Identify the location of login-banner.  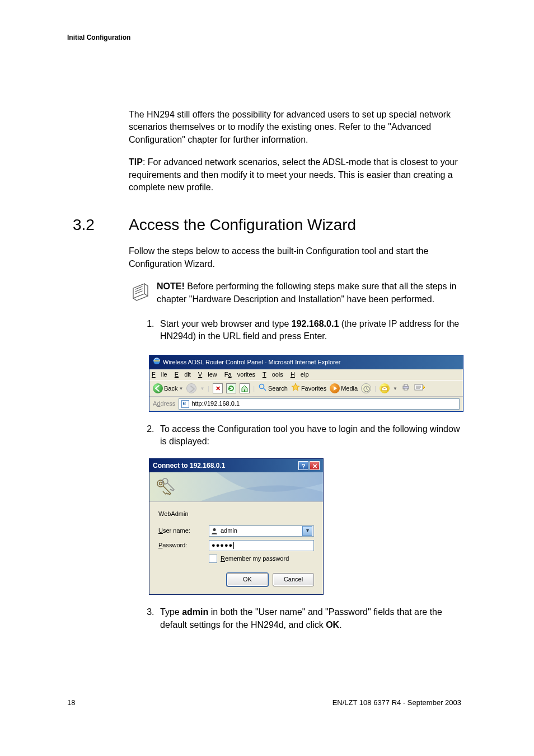
(236, 487).